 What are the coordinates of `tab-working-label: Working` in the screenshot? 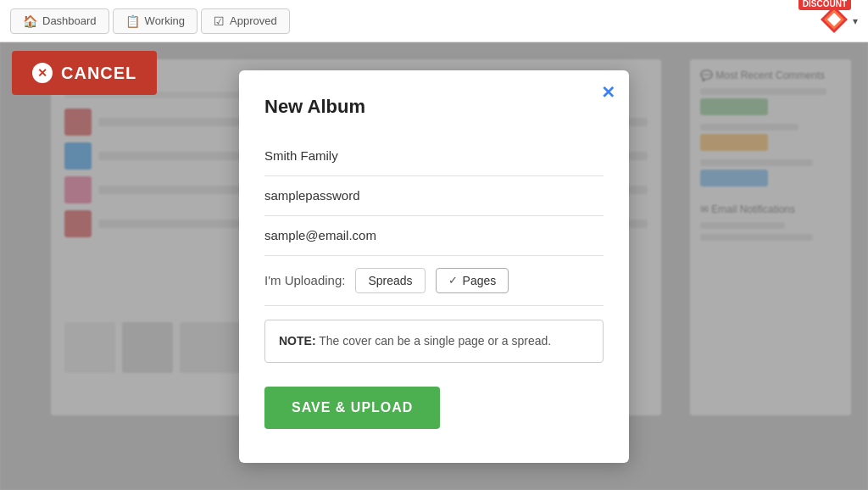 It's located at (164, 20).